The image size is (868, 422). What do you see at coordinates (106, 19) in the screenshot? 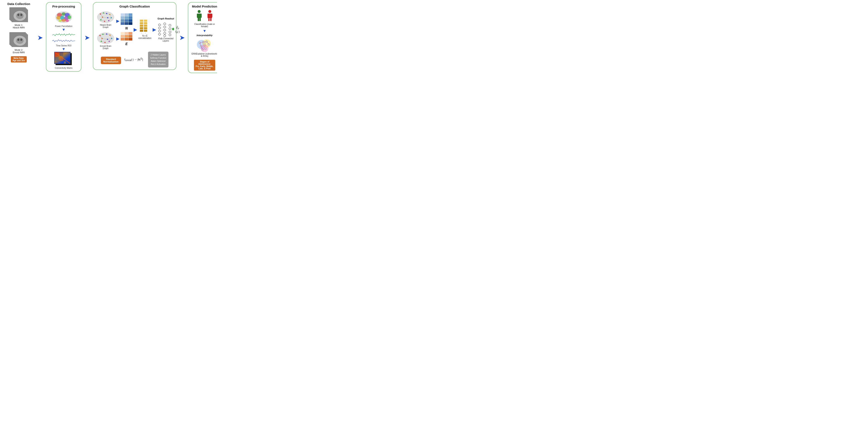
I see `nback-brain-graph: Nback Brain Graph` at bounding box center [106, 19].